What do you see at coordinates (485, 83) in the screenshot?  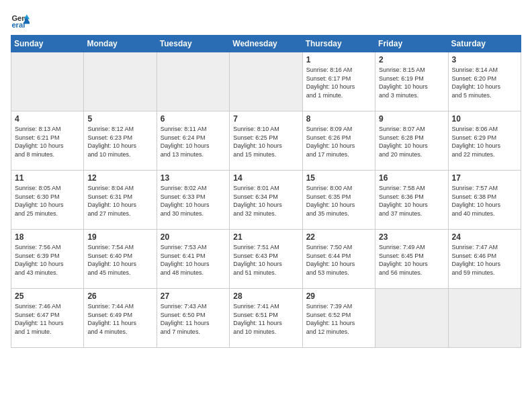 I see `day-info: Sunrise: 8:14 AM Sunset: 6:20 PM Dayligh…` at bounding box center [485, 83].